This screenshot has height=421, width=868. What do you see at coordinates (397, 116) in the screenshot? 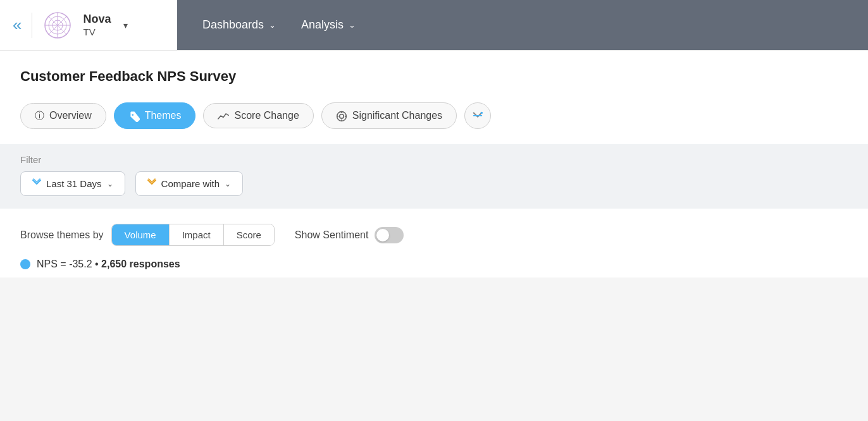
I see `tab-significant-changes-label: Significant Changes` at bounding box center [397, 116].